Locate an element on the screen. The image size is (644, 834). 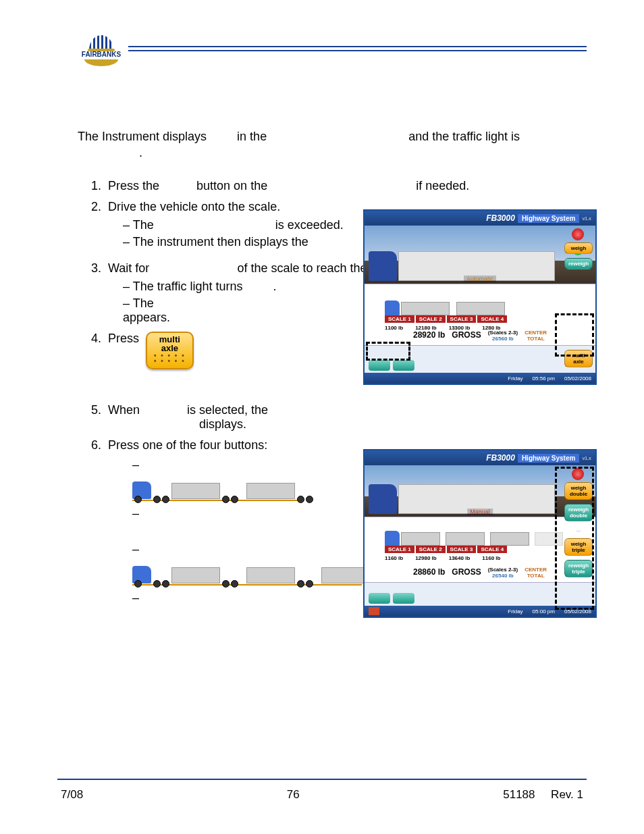
mode-label: Manual is located at coordinates (480, 512).